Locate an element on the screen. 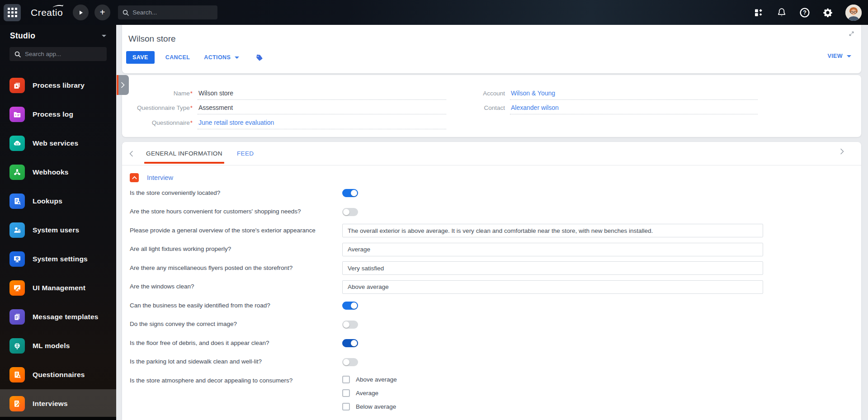  checkbox-option: Average is located at coordinates (370, 393).